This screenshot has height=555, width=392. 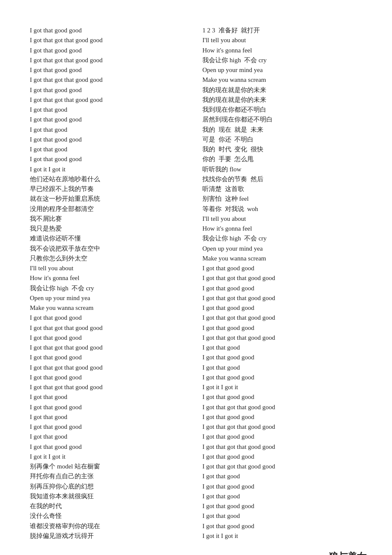 What do you see at coordinates (285, 149) in the screenshot?
I see `lyrics-line: 我的 时代 变化 很快` at bounding box center [285, 149].